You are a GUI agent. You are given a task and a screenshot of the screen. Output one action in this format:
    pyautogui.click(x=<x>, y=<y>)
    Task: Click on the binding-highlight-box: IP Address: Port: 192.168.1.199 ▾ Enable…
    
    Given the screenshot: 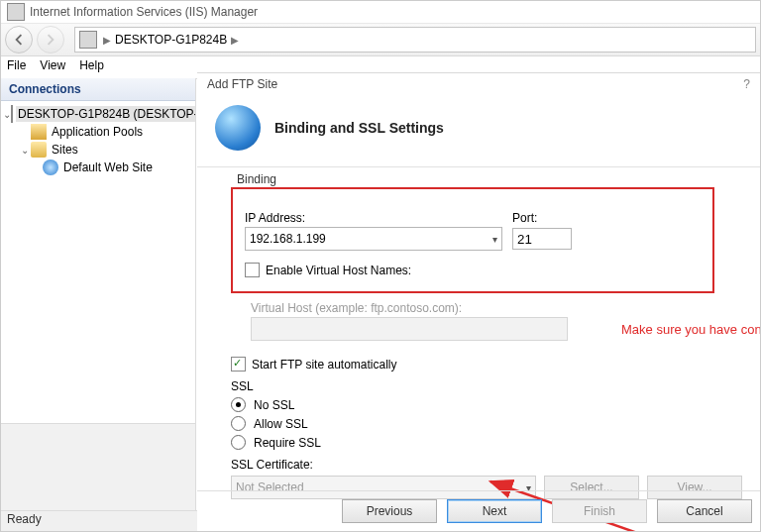 What is the action you would take?
    pyautogui.click(x=473, y=240)
    